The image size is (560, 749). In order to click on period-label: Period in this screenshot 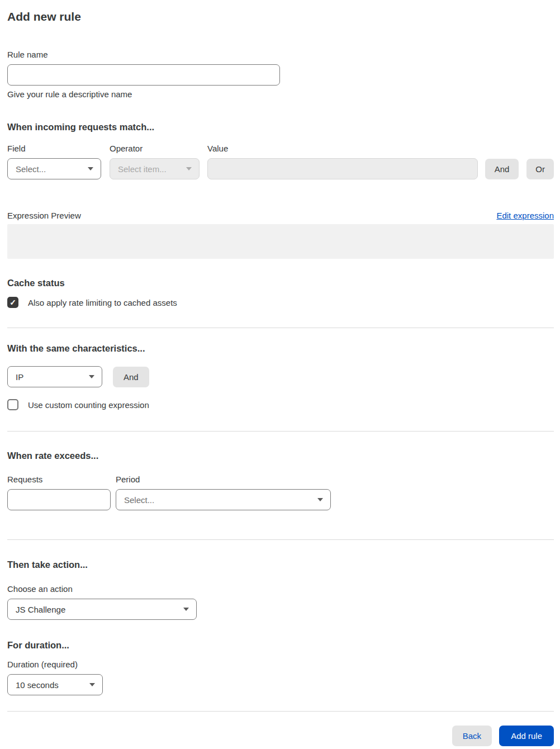, I will do `click(224, 480)`.